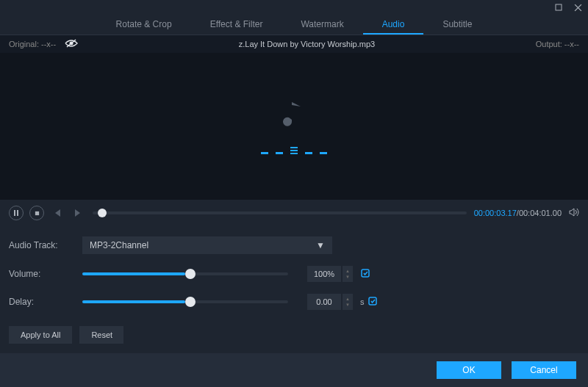  I want to click on delay-spinner: ▲▼, so click(348, 302).